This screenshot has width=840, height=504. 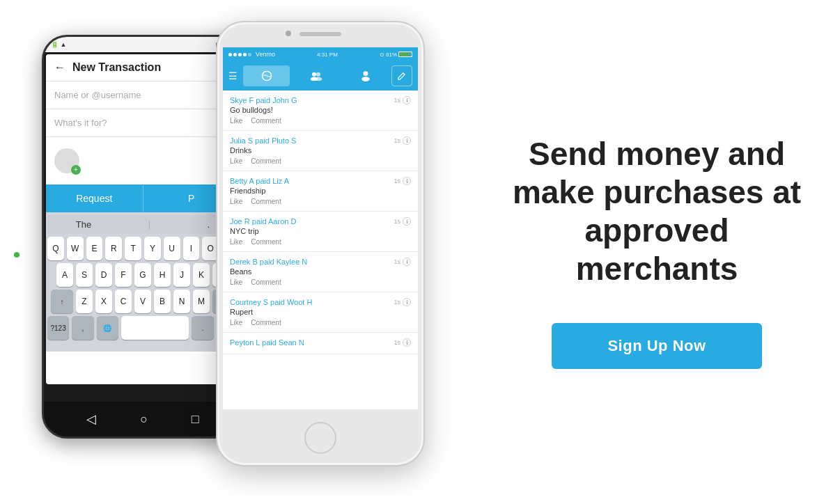 I want to click on carrier-name: Venmo, so click(x=265, y=54).